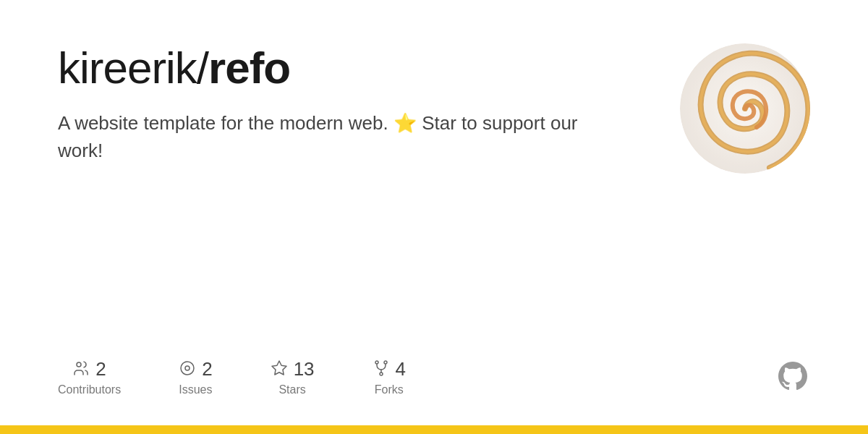  I want to click on repo-description: A website template for the modern web. ⭐…, so click(329, 137).